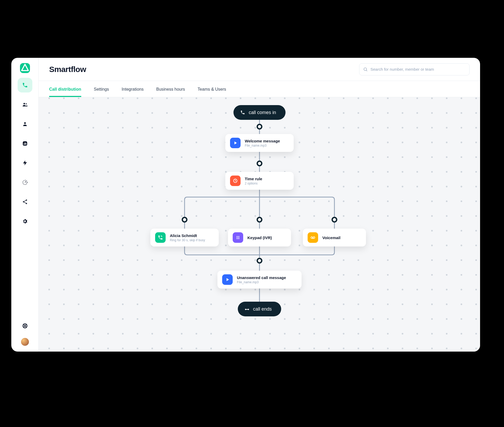 The width and height of the screenshot is (504, 427). I want to click on sidebar-item-person, so click(25, 124).